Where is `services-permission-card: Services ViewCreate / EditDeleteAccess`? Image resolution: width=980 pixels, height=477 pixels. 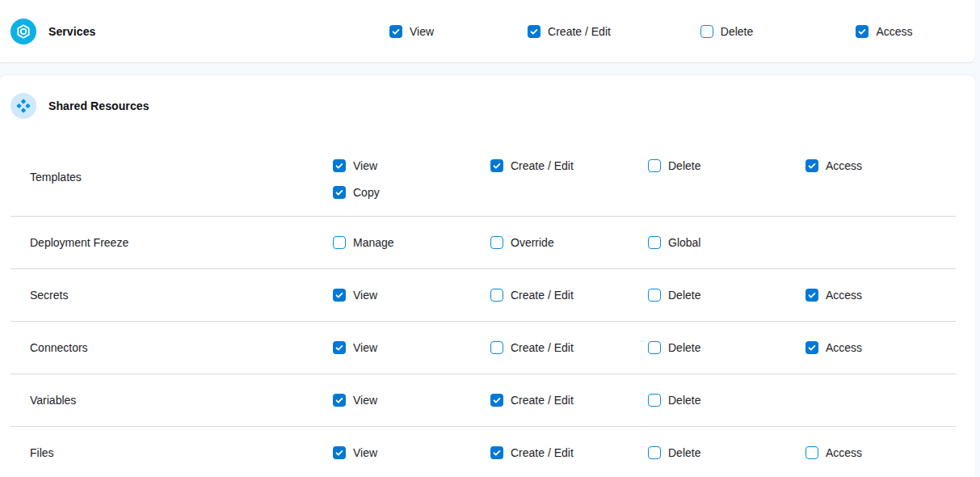 services-permission-card: Services ViewCreate / EditDeleteAccess is located at coordinates (488, 31).